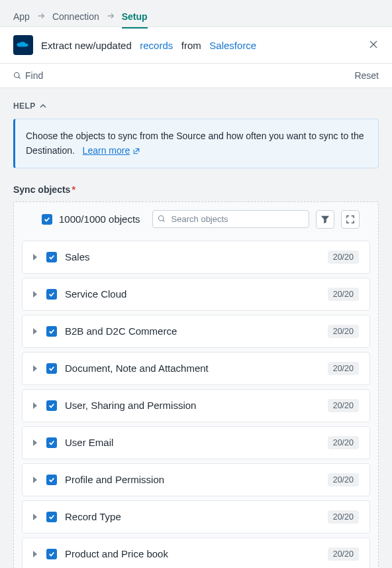 The height and width of the screenshot is (568, 392). What do you see at coordinates (196, 190) in the screenshot?
I see `sync-objects-label: Sync objects*` at bounding box center [196, 190].